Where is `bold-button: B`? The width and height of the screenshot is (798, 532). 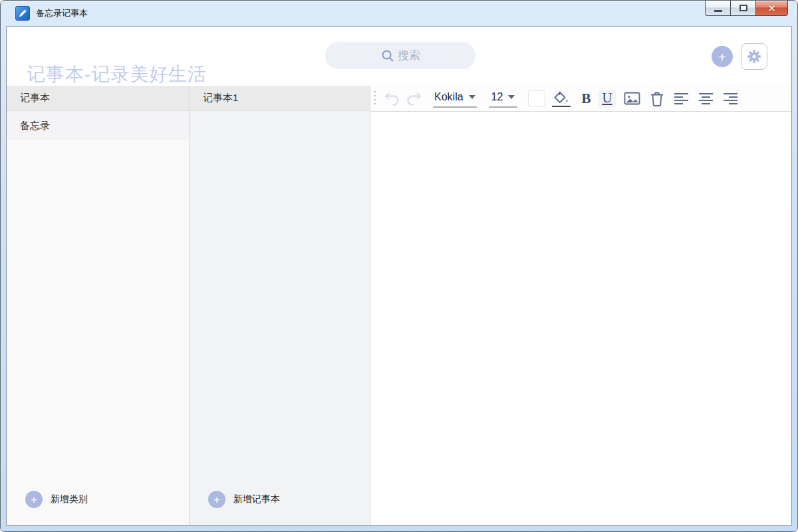 bold-button: B is located at coordinates (586, 98).